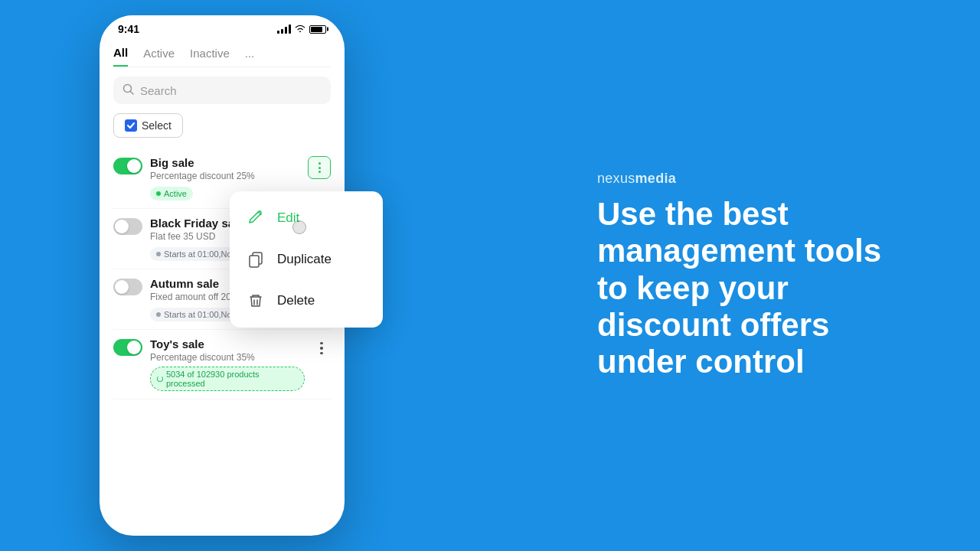 The width and height of the screenshot is (980, 551). I want to click on tab-bar: All Active Inactive ..., so click(222, 54).